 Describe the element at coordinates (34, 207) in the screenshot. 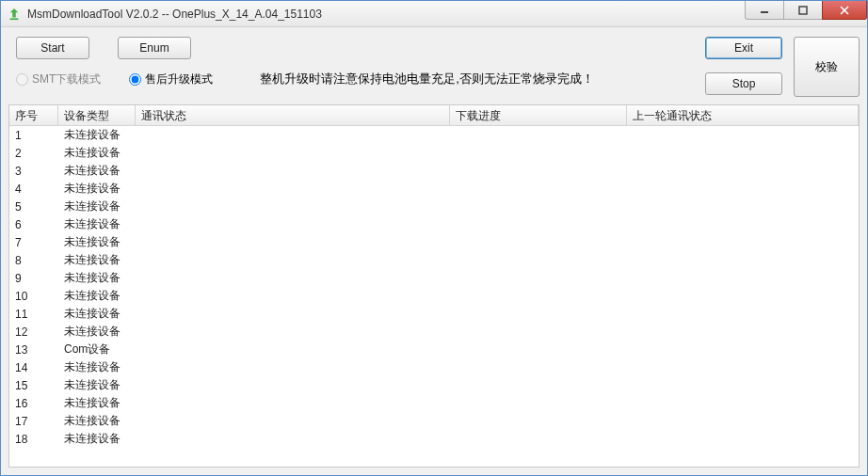

I see `cell-num: 5` at that location.